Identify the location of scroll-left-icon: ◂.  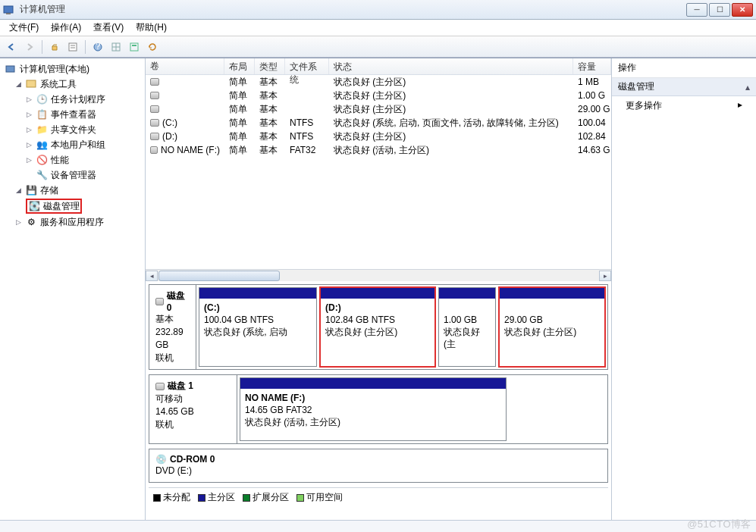
(152, 276).